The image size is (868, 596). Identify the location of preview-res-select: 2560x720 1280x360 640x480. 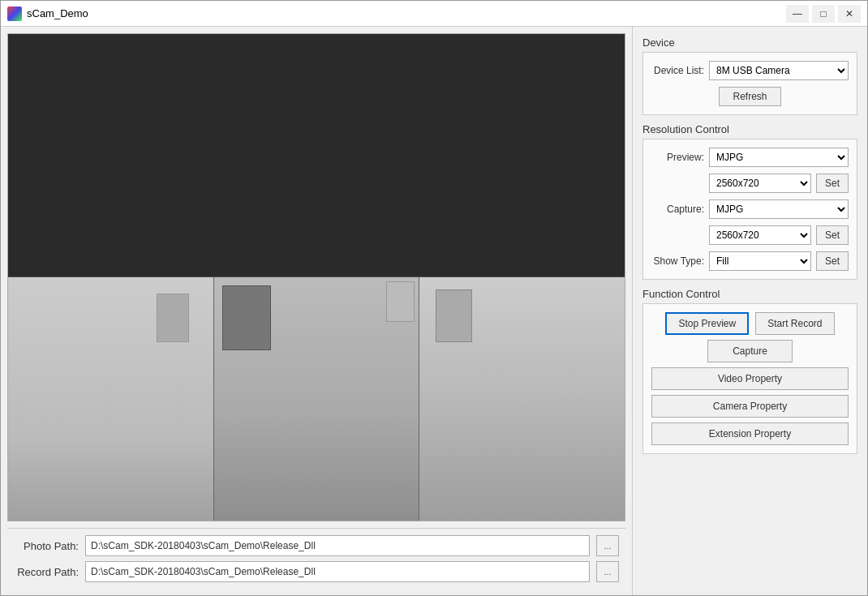
(760, 183).